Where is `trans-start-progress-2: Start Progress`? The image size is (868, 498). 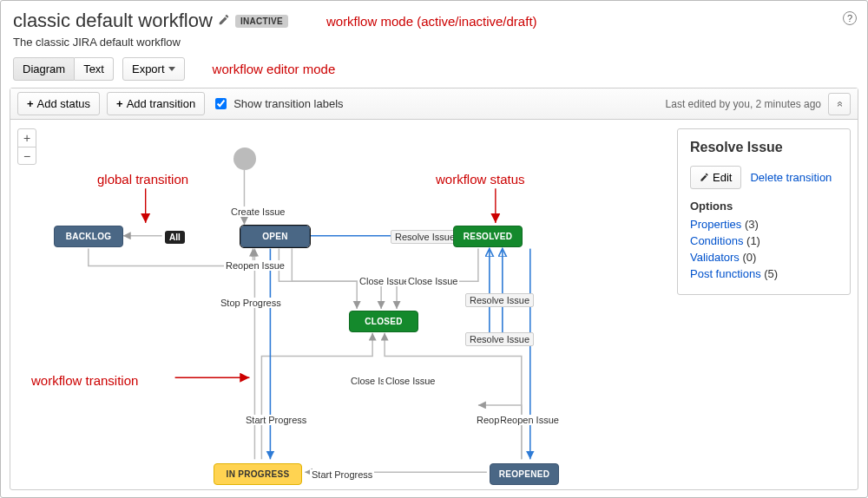
trans-start-progress-2: Start Progress is located at coordinates (342, 475).